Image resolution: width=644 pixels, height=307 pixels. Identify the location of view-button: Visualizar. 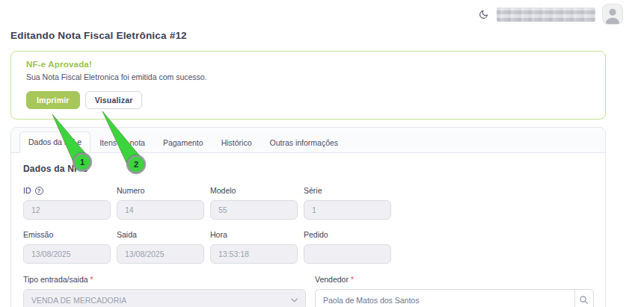
(114, 100).